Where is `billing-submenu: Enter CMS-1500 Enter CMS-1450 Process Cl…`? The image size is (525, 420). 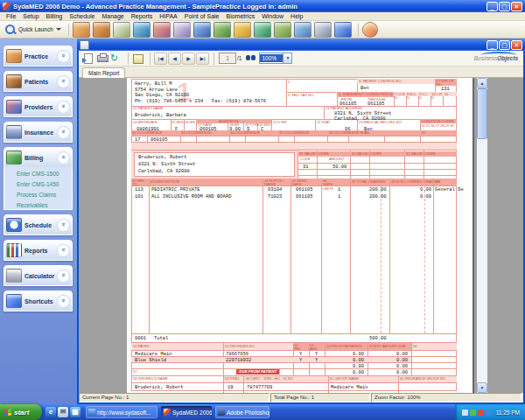
billing-submenu: Enter CMS-1500 Enter CMS-1450 Process Cl… is located at coordinates (38, 189).